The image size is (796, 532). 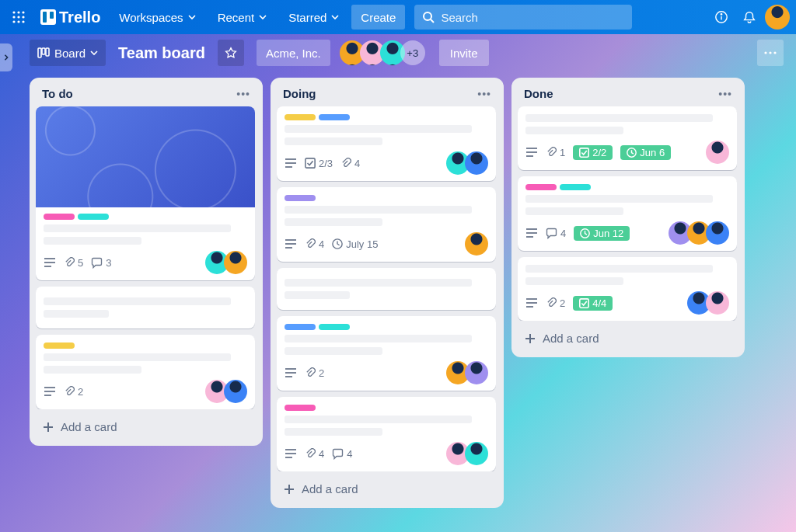 I want to click on search-box, so click(x=523, y=17).